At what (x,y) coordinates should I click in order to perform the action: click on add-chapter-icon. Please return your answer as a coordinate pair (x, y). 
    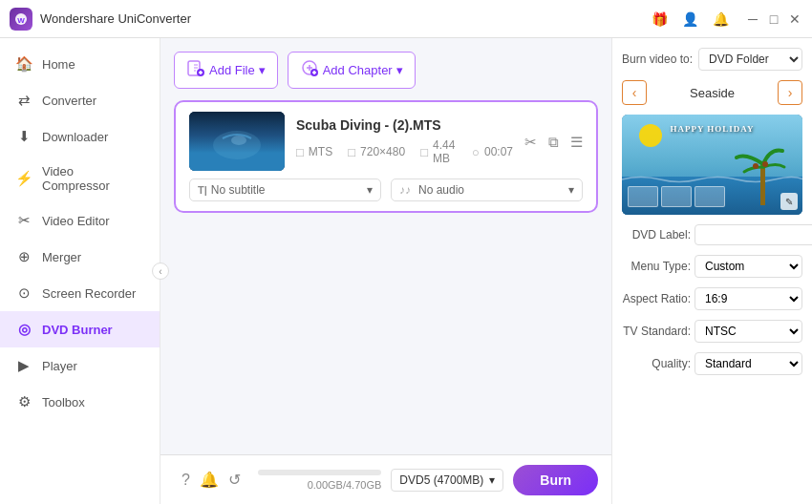
    Looking at the image, I should click on (310, 71).